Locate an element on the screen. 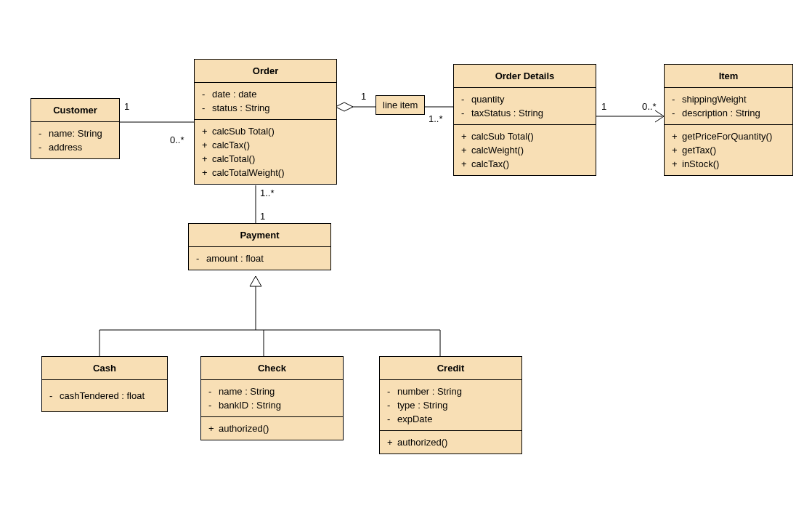  class-attrs: -name: String -address is located at coordinates (76, 140).